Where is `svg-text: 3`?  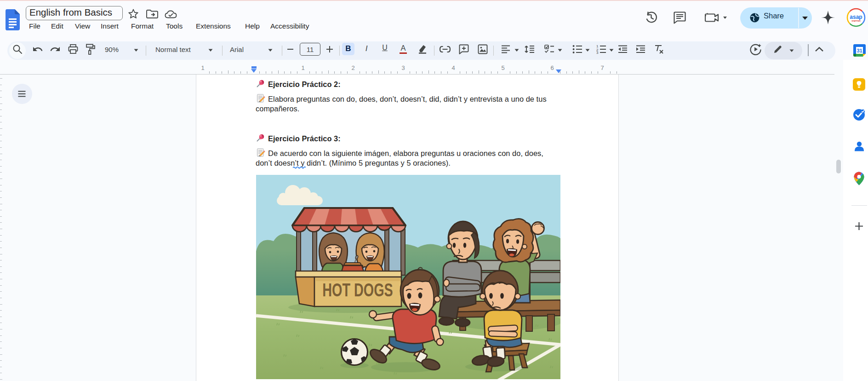 svg-text: 3 is located at coordinates (598, 52).